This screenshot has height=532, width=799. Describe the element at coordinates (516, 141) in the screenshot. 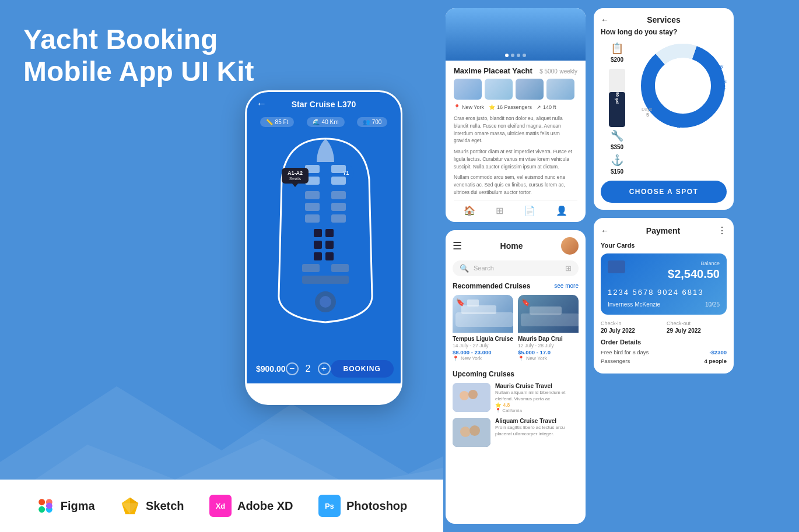

I see `yacht-detail-body: Maxime Placeat Yacht $ 5000 weekly 📍 New…` at that location.